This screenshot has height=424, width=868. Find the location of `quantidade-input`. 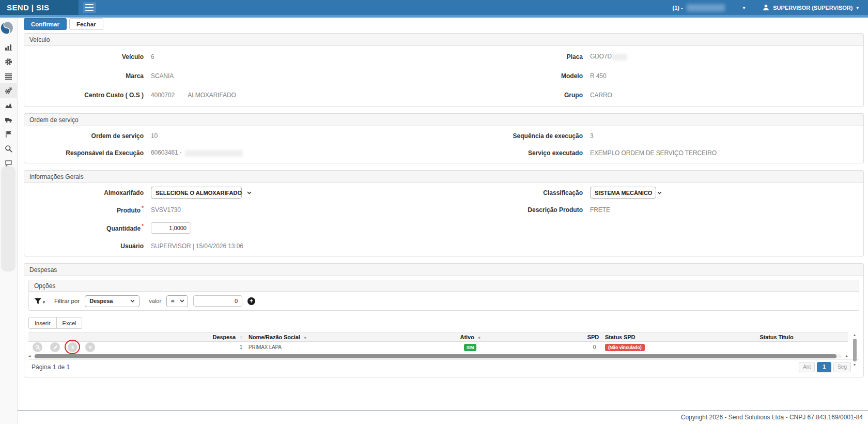

quantidade-input is located at coordinates (171, 228).